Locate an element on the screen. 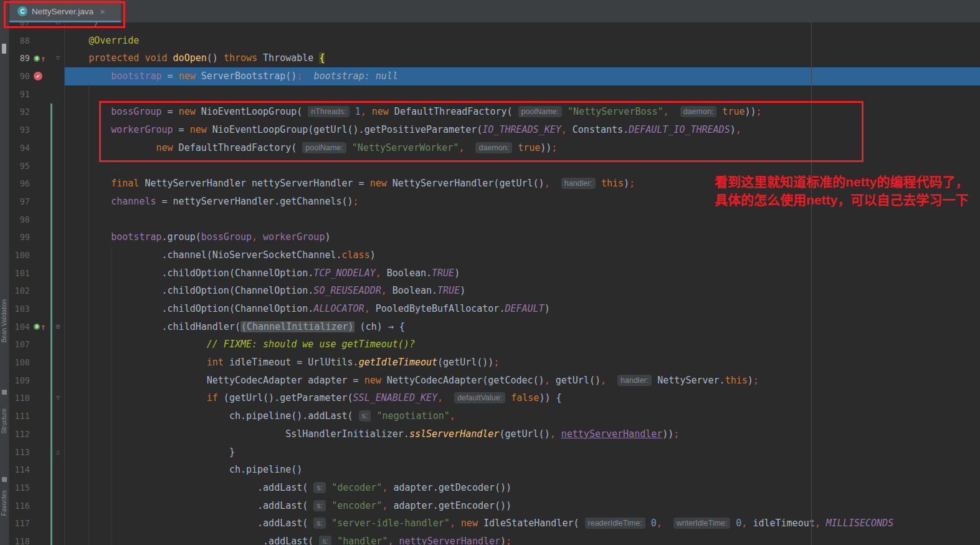  gutter: 98 is located at coordinates (37, 219).